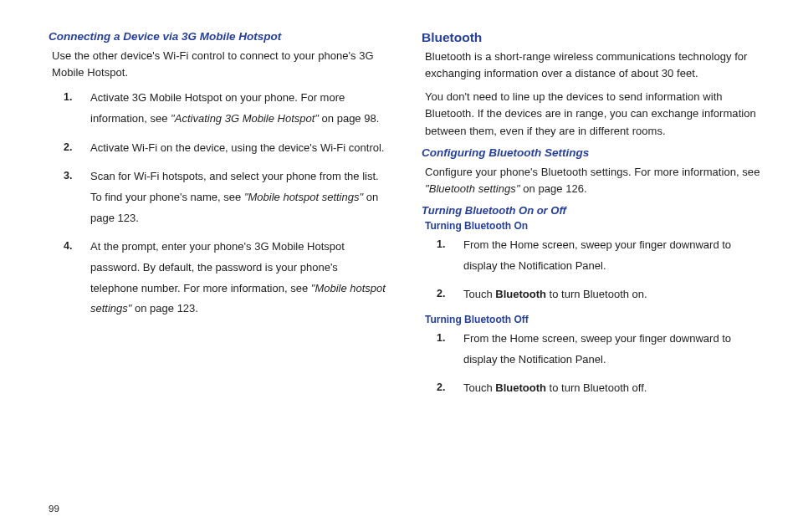 This screenshot has height=532, width=798. I want to click on body-span: Configure your phone's Bluetooth setting…, so click(592, 172).